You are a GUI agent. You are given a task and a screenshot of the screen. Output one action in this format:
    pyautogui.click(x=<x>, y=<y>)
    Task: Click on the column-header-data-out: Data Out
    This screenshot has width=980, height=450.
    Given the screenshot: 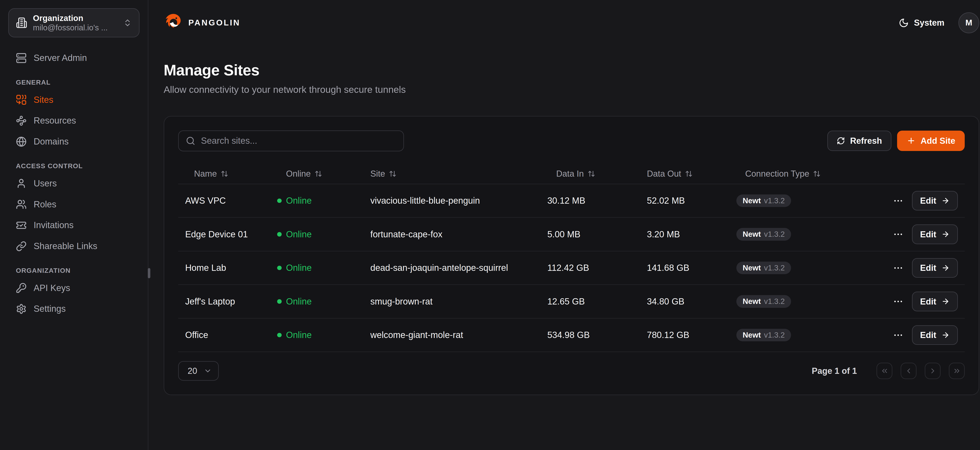 What is the action you would take?
    pyautogui.click(x=685, y=174)
    